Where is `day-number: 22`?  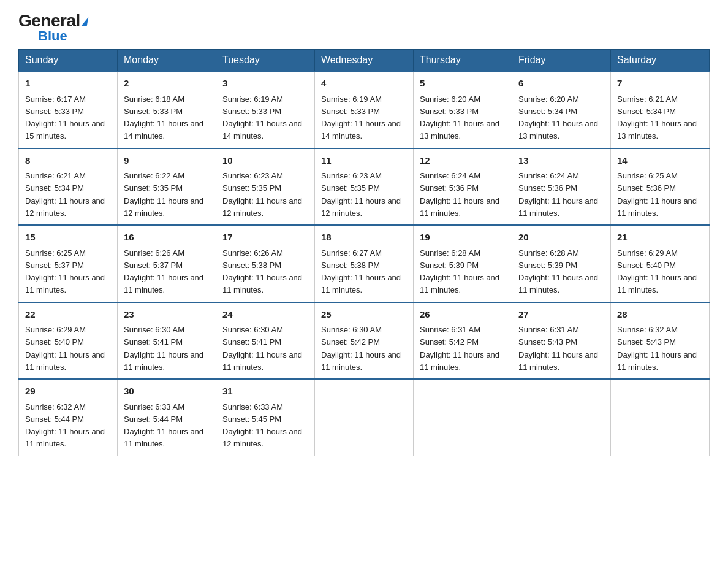
day-number: 22 is located at coordinates (68, 315).